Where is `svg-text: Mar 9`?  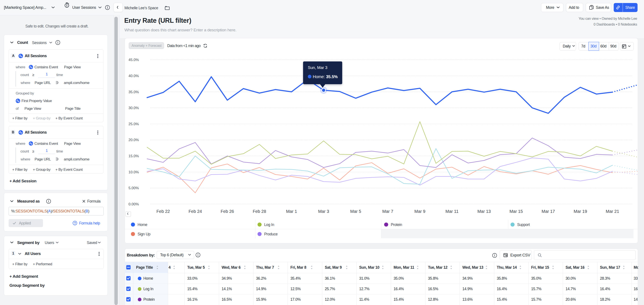
svg-text: Mar 9 is located at coordinates (420, 211).